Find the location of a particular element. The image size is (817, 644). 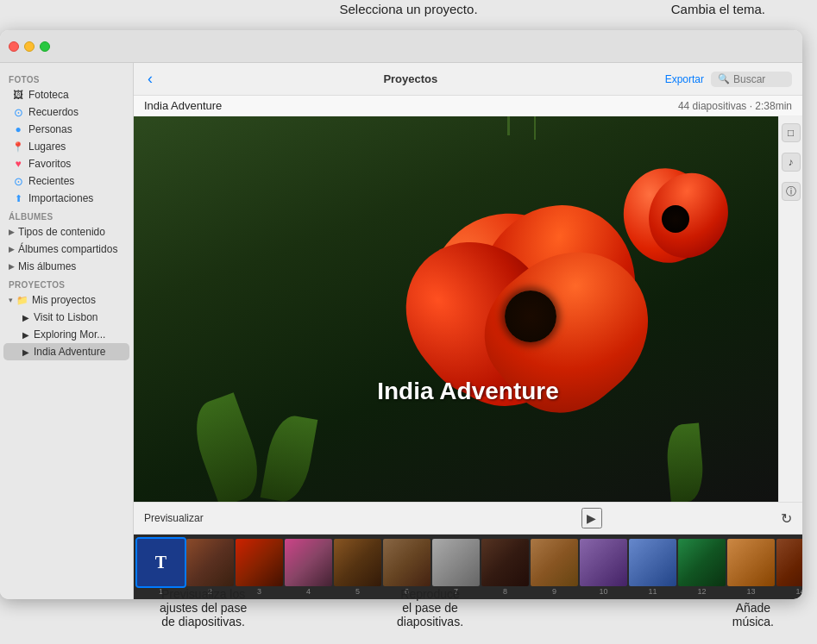

callout-select-project: Selecciona un proyecto. is located at coordinates (408, 9).